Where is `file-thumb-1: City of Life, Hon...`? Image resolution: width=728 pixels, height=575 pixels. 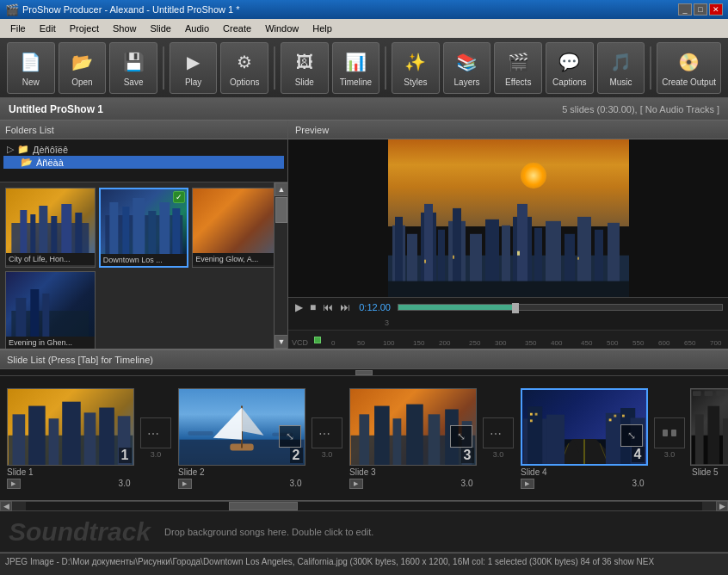
file-thumb-1: City of Life, Hon... is located at coordinates (50, 227).